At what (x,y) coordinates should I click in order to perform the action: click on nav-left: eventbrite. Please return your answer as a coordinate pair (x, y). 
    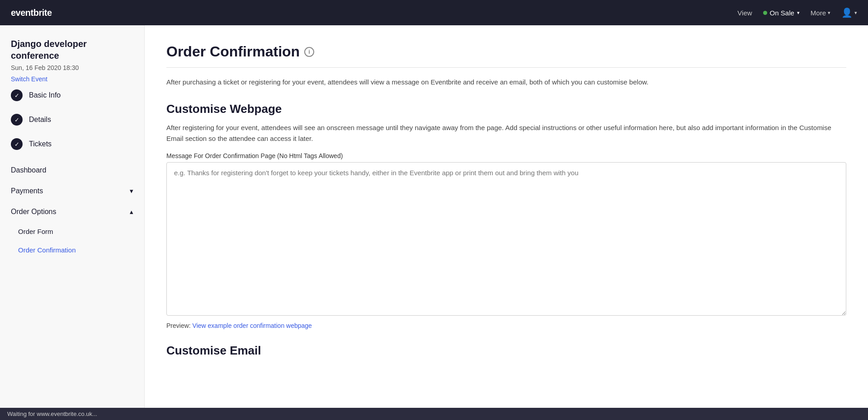
    Looking at the image, I should click on (32, 13).